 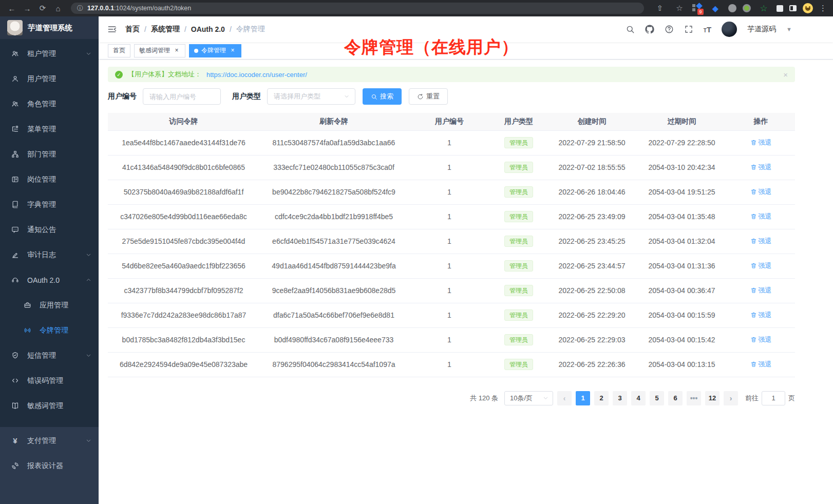 What do you see at coordinates (449, 217) in the screenshot?
I see `cell-user_id: 1` at bounding box center [449, 217].